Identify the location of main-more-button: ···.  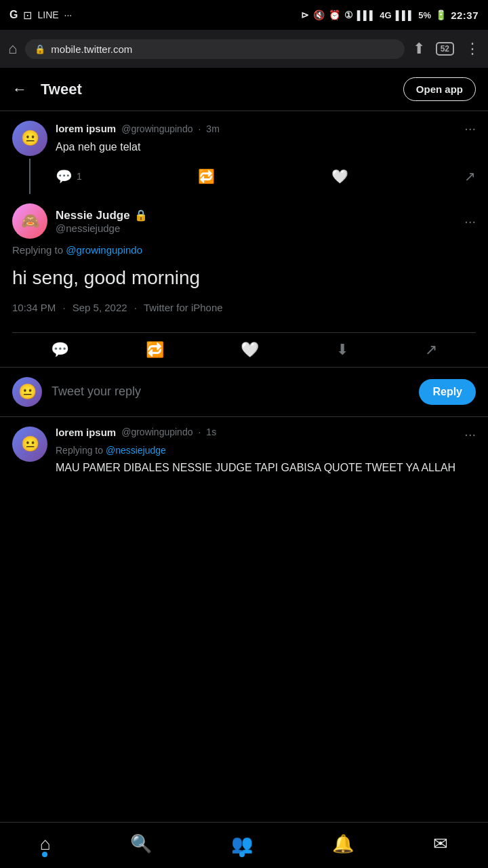
(470, 221).